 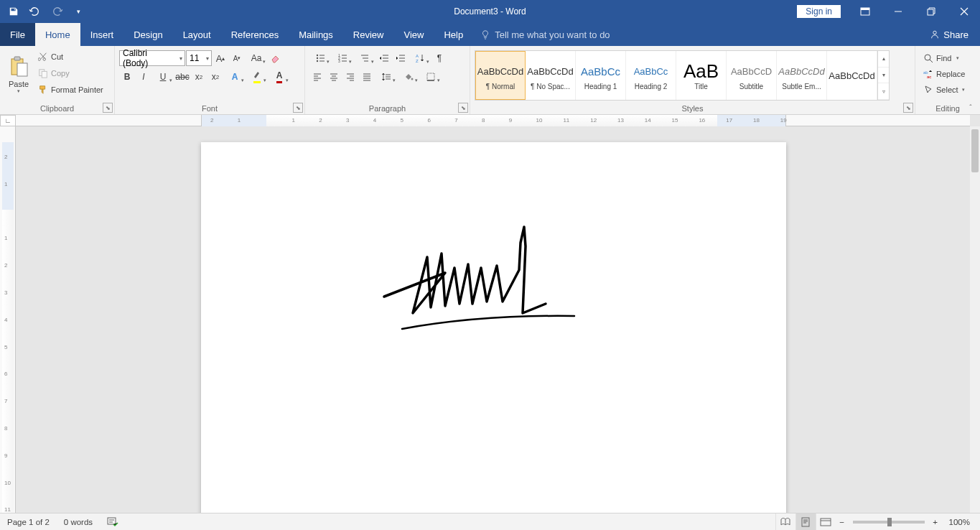 I want to click on underline-button: U, so click(x=163, y=77).